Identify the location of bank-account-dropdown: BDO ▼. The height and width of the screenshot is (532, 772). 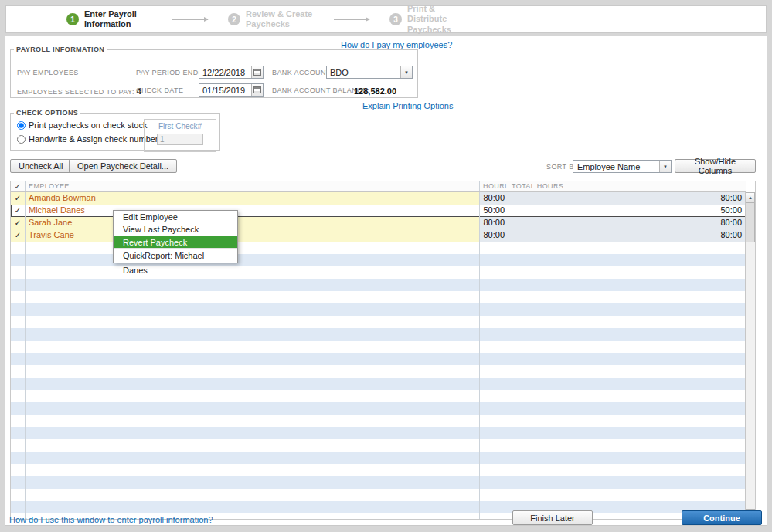
(369, 73).